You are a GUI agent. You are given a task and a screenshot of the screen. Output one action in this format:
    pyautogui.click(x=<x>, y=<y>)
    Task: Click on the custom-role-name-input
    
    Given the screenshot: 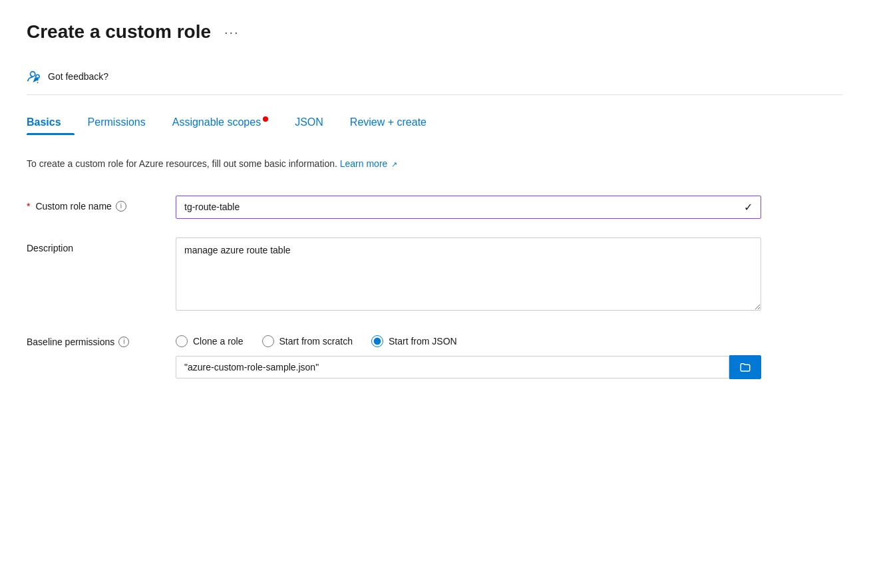 What is the action you would take?
    pyautogui.click(x=462, y=207)
    